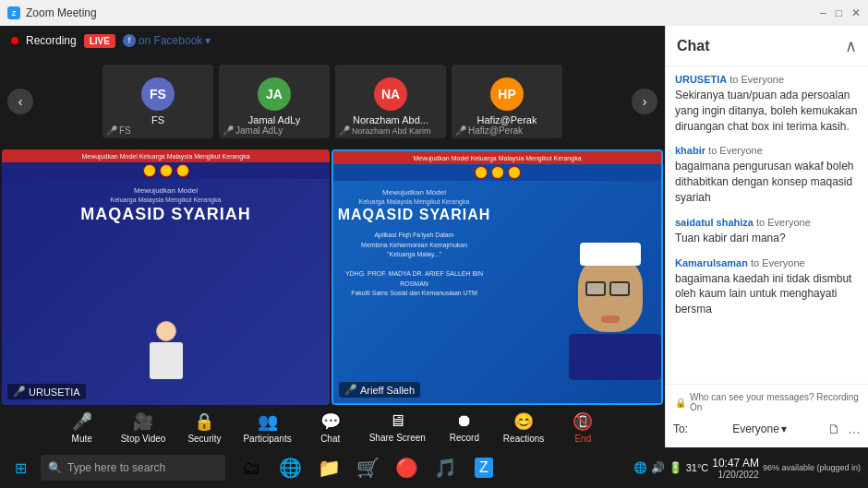 Image resolution: width=868 pixels, height=488 pixels. Describe the element at coordinates (766, 263) in the screenshot. I see `msg-header-3: Kamarulsaman to Everyone` at that location.